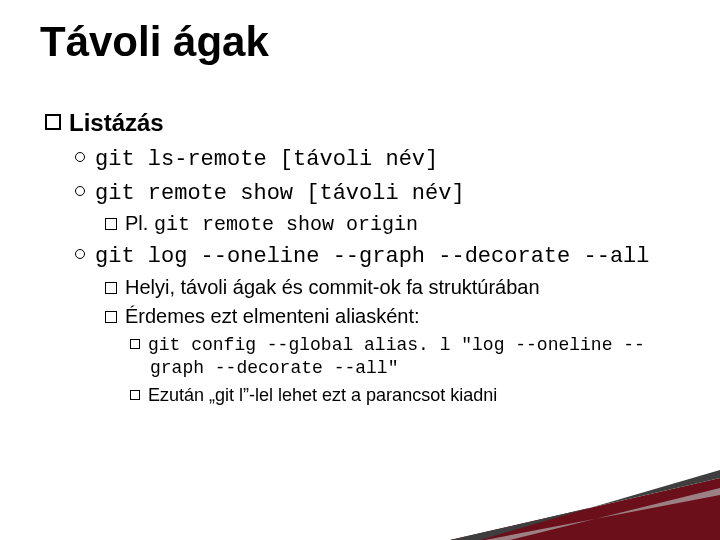 The height and width of the screenshot is (540, 720). What do you see at coordinates (286, 224) in the screenshot?
I see `command-text: git remote show origin` at bounding box center [286, 224].